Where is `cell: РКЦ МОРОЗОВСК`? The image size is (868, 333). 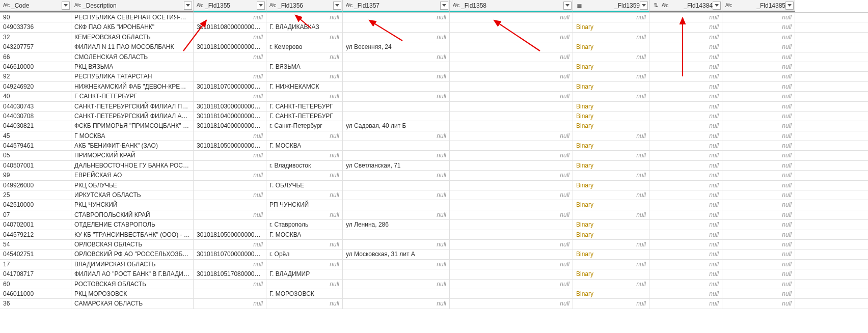
cell: РКЦ МОРОЗОВСК is located at coordinates (132, 294).